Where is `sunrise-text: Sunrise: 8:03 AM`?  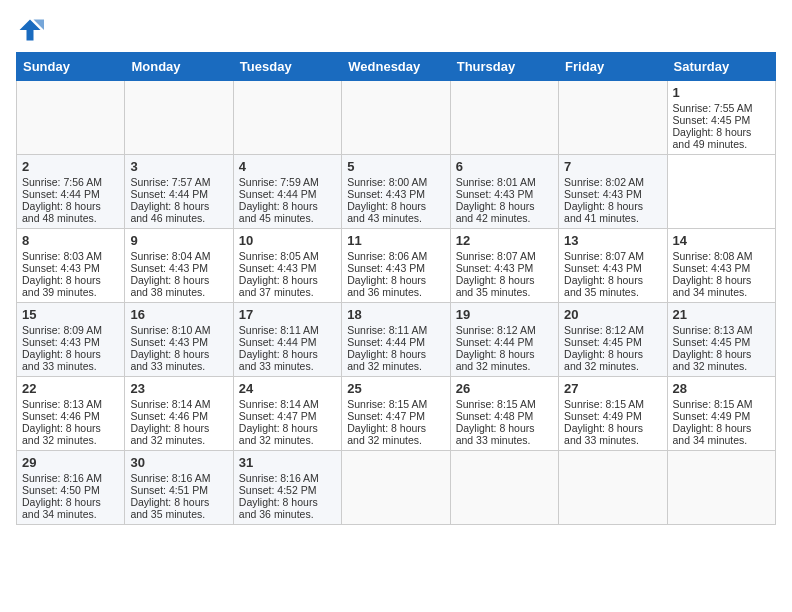 sunrise-text: Sunrise: 8:03 AM is located at coordinates (62, 256).